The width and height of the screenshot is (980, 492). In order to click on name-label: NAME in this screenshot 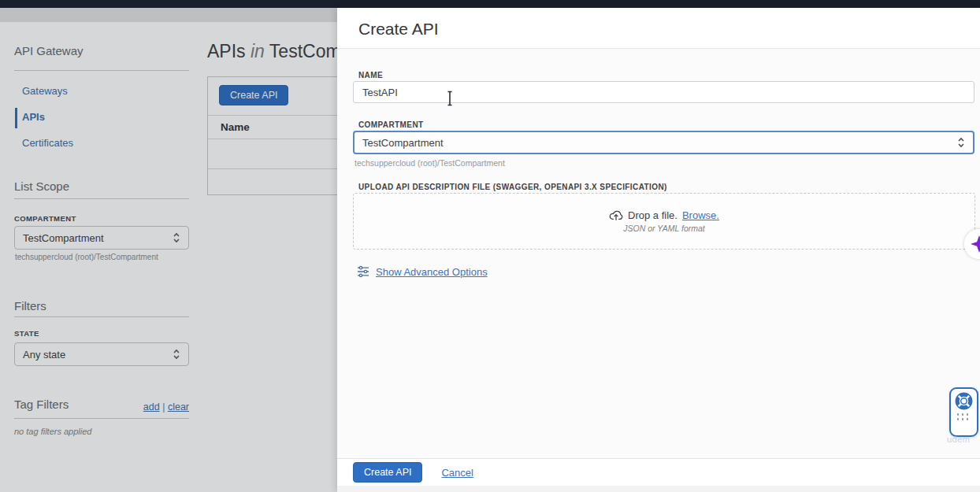, I will do `click(370, 76)`.